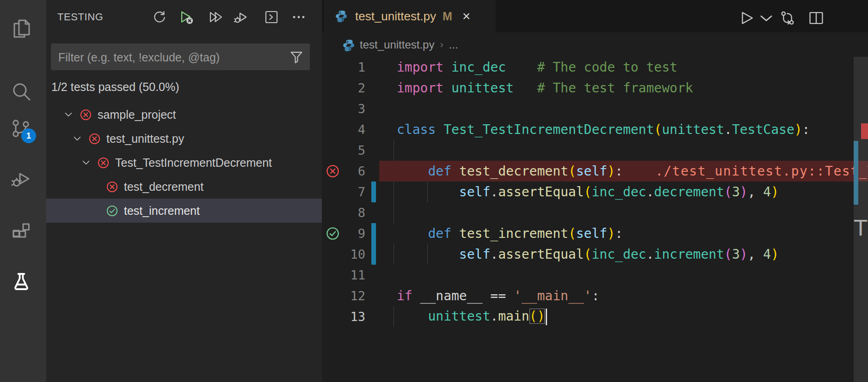 This screenshot has width=868, height=382. What do you see at coordinates (553, 296) in the screenshot?
I see `code-token: '__main__'` at bounding box center [553, 296].